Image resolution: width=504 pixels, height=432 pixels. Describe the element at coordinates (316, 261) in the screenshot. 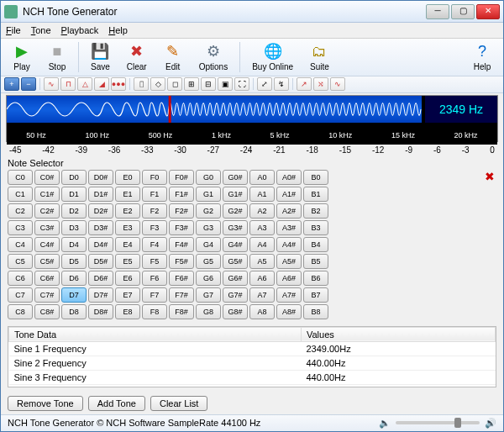

I see `note-B5: B5` at that location.